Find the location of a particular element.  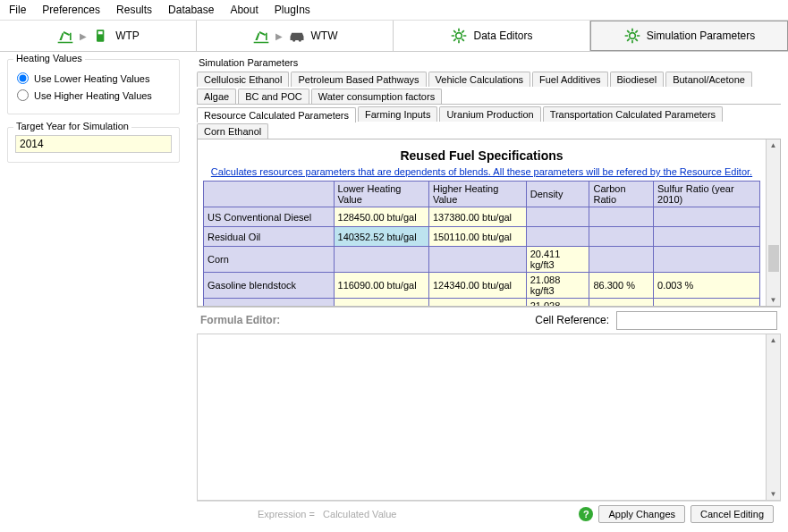

cell: 20.411 kg/ft3 is located at coordinates (558, 259).